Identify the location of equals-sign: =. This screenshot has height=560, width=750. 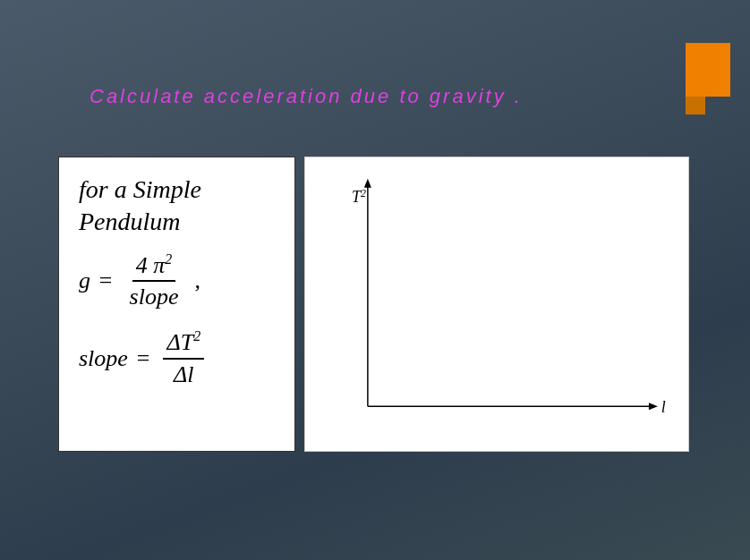
(106, 281).